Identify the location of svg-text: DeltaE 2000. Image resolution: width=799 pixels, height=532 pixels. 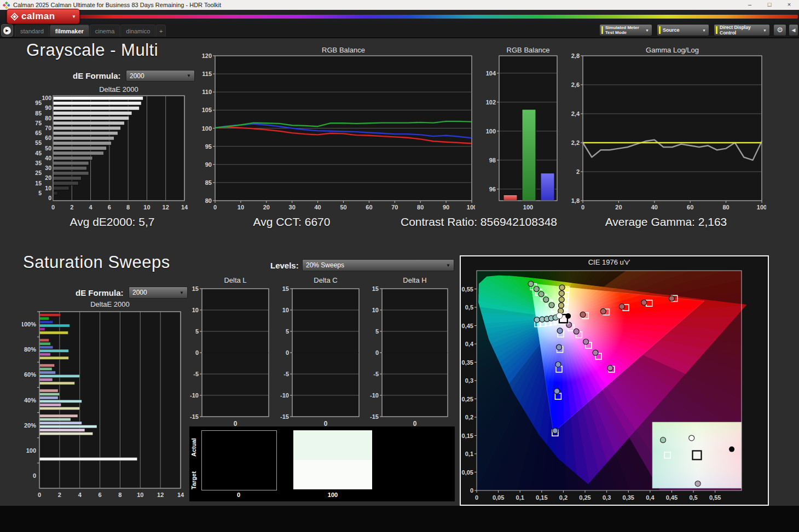
(110, 304).